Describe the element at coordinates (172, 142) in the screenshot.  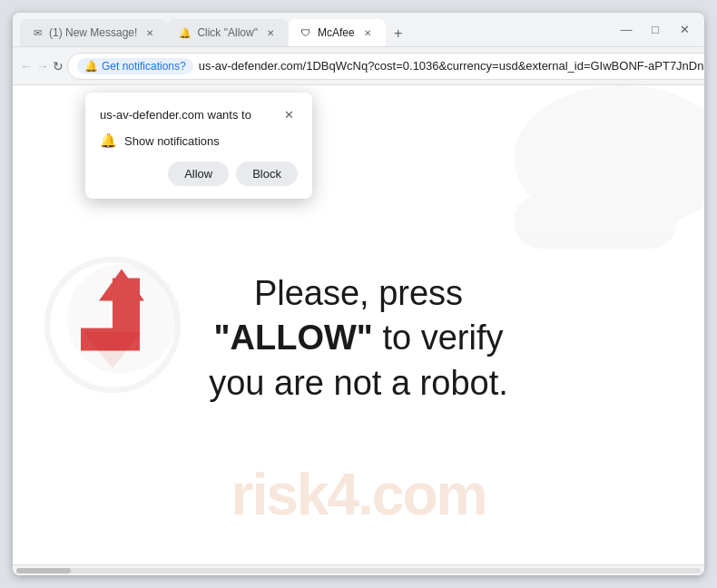
I see `show-notifications-label: Show notifications` at that location.